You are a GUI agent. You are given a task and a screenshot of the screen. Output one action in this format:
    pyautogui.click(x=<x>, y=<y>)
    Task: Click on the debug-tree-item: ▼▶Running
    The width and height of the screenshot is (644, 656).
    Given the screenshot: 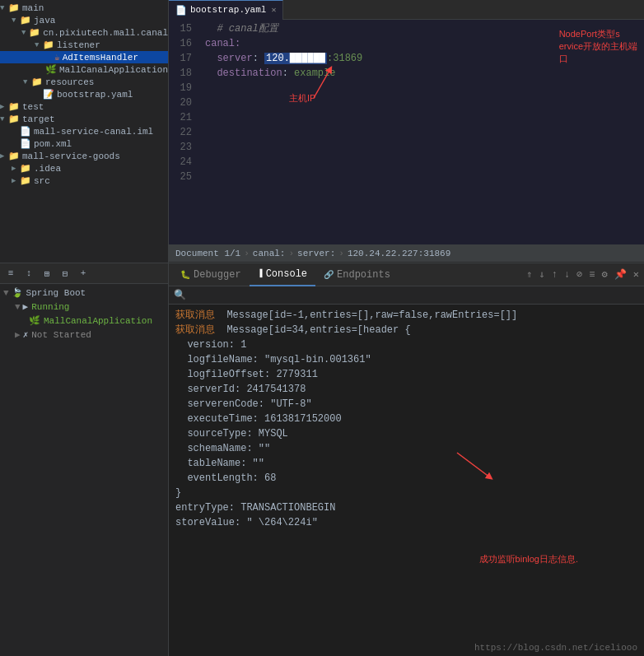 What is the action you would take?
    pyautogui.click(x=84, y=306)
    